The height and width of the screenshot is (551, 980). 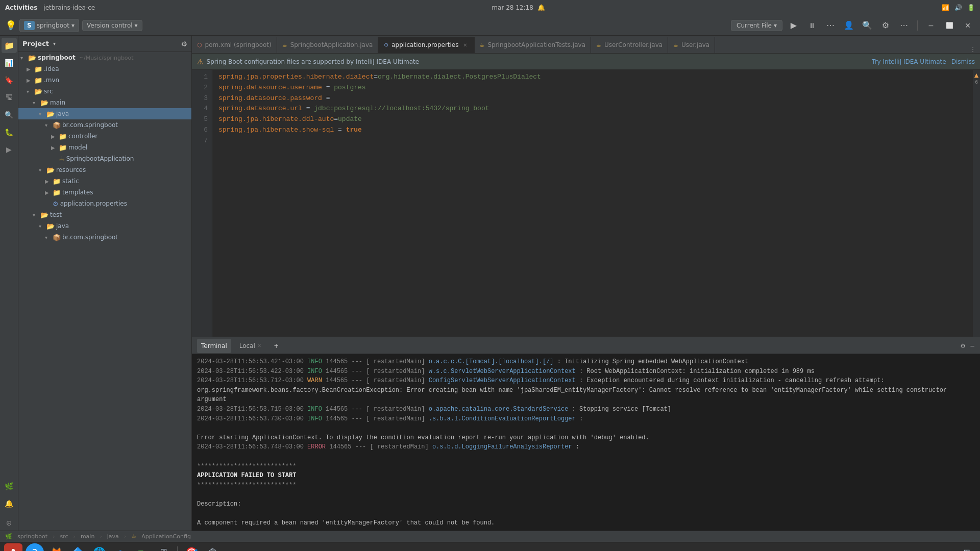 What do you see at coordinates (42, 170) in the screenshot?
I see `tree-arrow-resources: ▾` at bounding box center [42, 170].